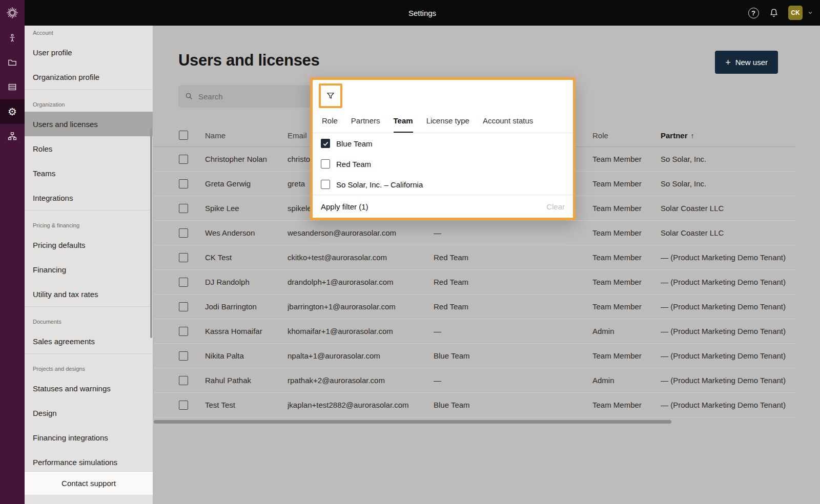 The width and height of the screenshot is (820, 504). Describe the element at coordinates (89, 413) in the screenshot. I see `sidebar-item-design: Design` at that location.